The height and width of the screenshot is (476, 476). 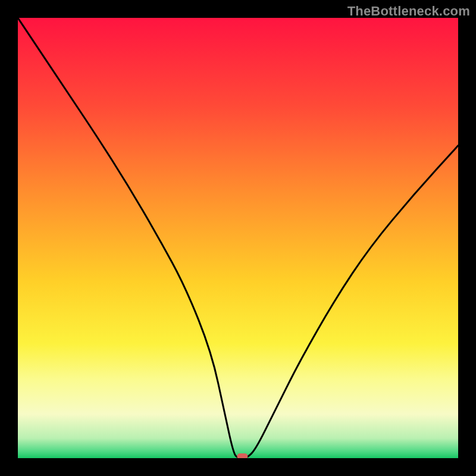 What do you see at coordinates (409, 11) in the screenshot?
I see `watermark-text: TheBottleneck.com` at bounding box center [409, 11].